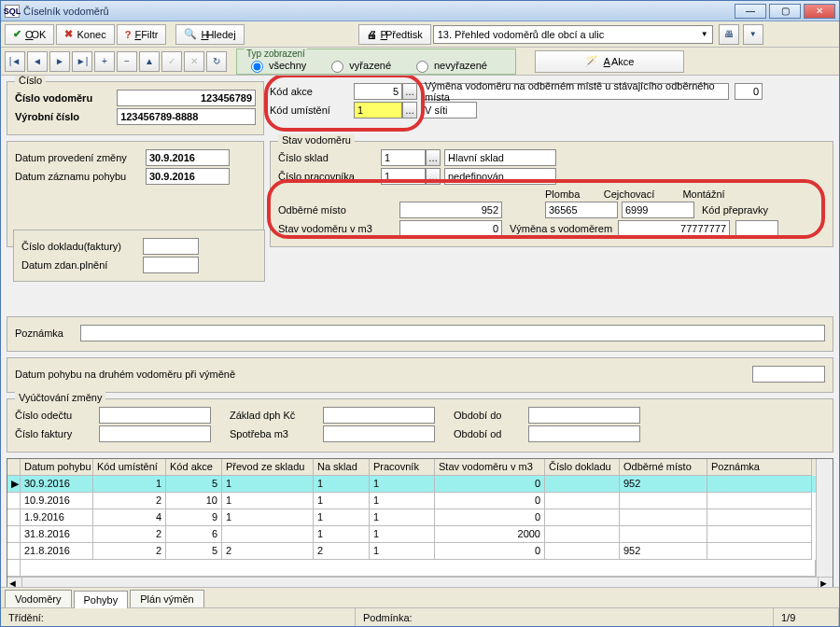 The height and width of the screenshot is (627, 840). I want to click on radio-nevyrazene: nevyřazené, so click(450, 65).